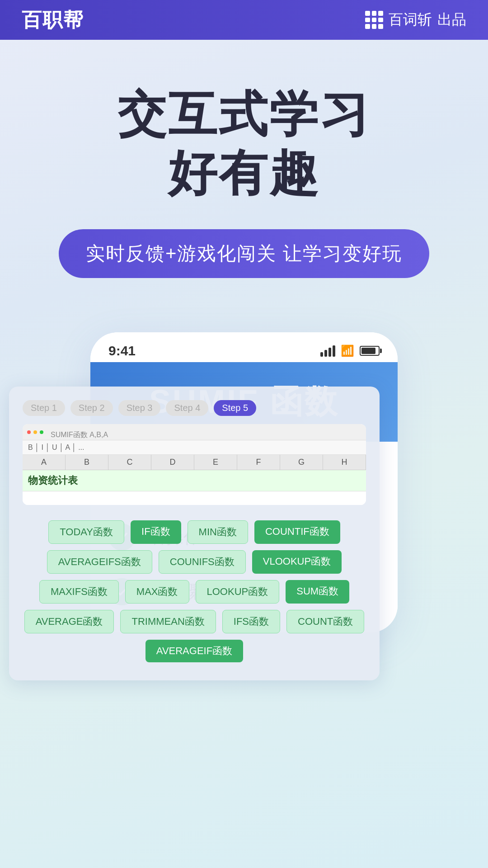 Image resolution: width=488 pixels, height=868 pixels. What do you see at coordinates (244, 173) in the screenshot?
I see `hero-title-line2: 好有趣` at bounding box center [244, 173].